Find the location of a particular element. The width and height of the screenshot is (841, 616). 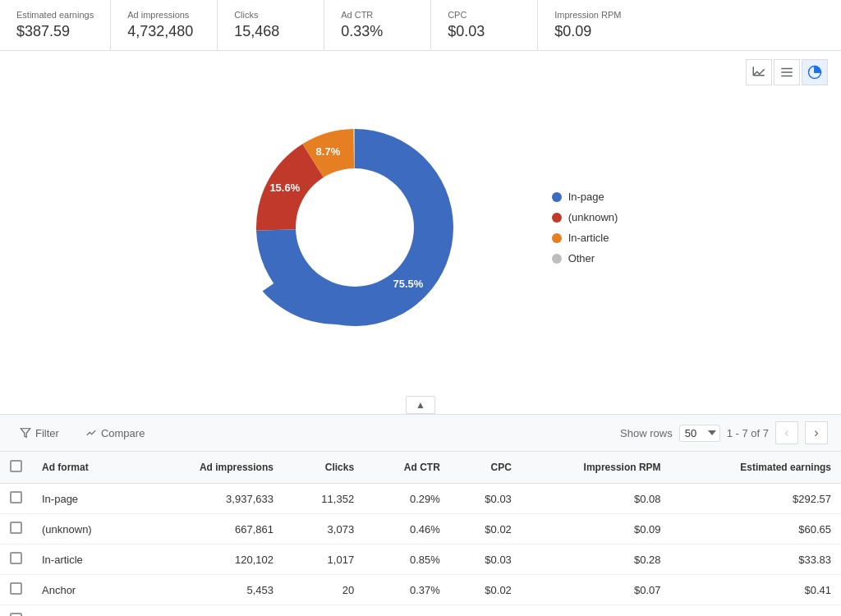

metric-label-4: CPC is located at coordinates (485, 15).